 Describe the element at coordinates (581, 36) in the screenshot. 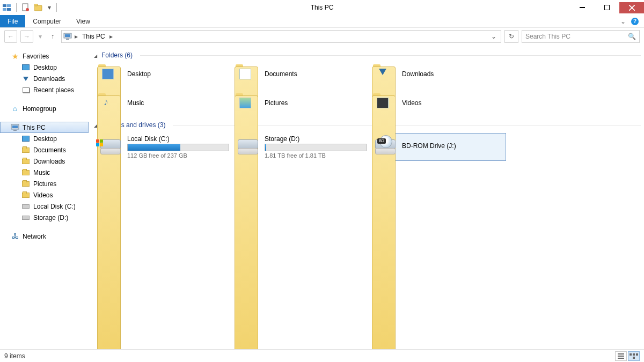

I see `search-input: Search This PC 🔍` at that location.